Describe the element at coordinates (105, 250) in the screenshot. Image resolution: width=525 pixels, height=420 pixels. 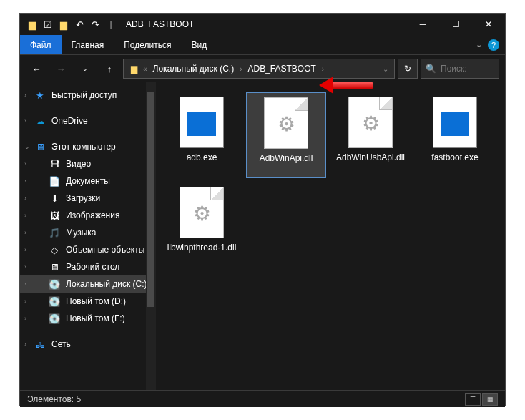
I see `sidebar-item-label: Объемные объекты` at that location.